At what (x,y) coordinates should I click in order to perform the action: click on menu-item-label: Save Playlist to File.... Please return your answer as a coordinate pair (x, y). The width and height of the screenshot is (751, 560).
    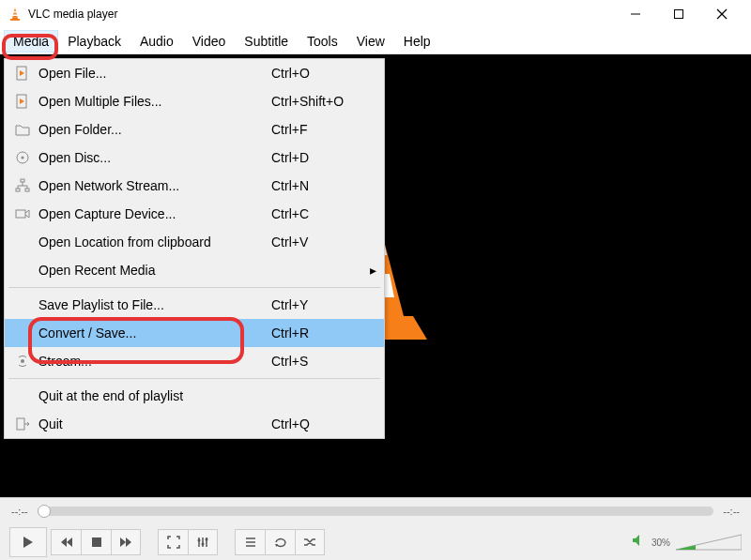
    Looking at the image, I should click on (152, 305).